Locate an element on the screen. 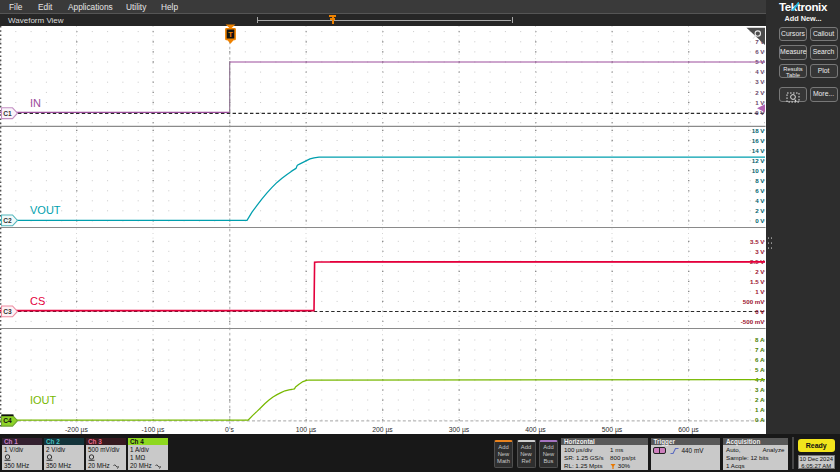 Image resolution: width=840 pixels, height=472 pixels. svg-text: -200 µs is located at coordinates (76, 430).